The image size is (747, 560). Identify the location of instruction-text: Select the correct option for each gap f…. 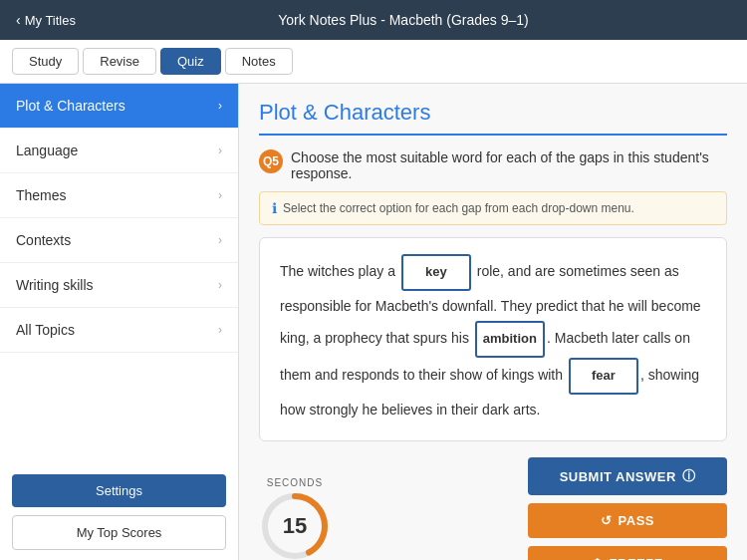
(458, 208).